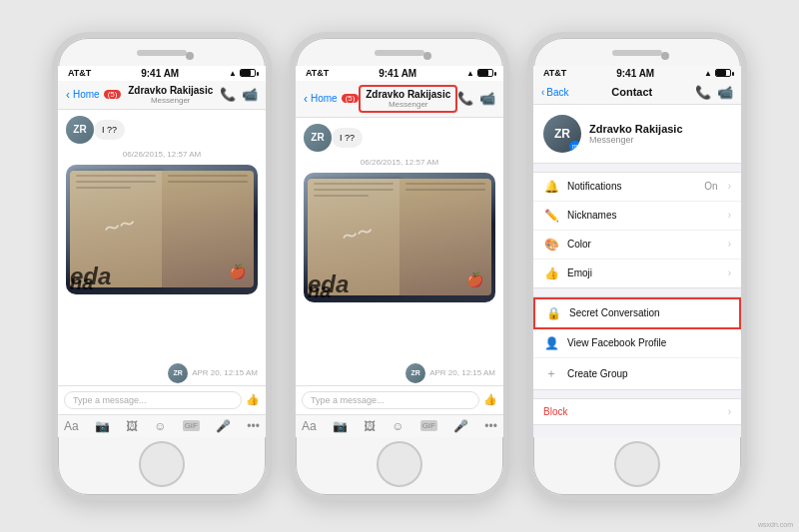 This screenshot has height=532, width=799. I want to click on aa-icon-1: Aa, so click(72, 426).